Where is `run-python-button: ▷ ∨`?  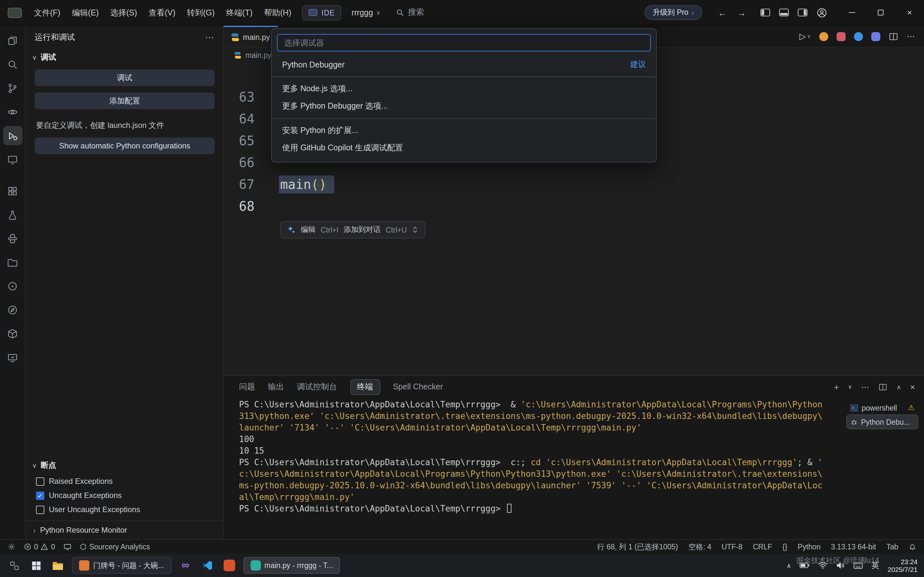
run-python-button: ▷ ∨ is located at coordinates (805, 37).